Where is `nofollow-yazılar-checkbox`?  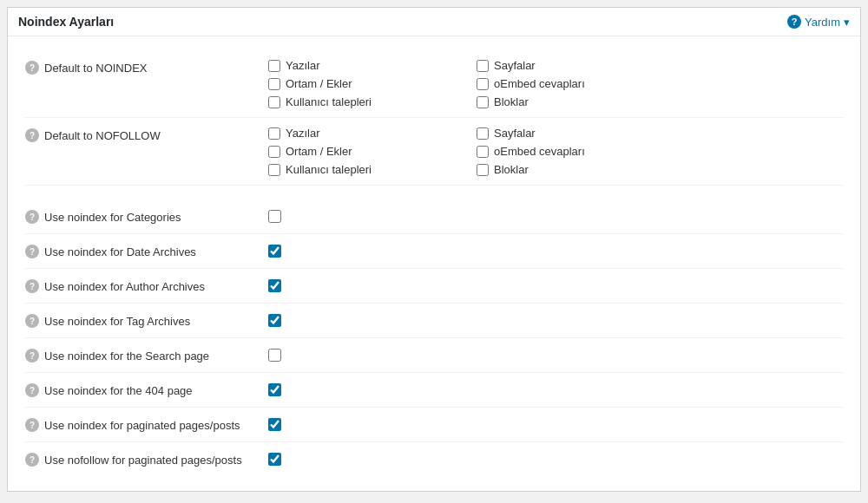
nofollow-yazılar-checkbox is located at coordinates (274, 134).